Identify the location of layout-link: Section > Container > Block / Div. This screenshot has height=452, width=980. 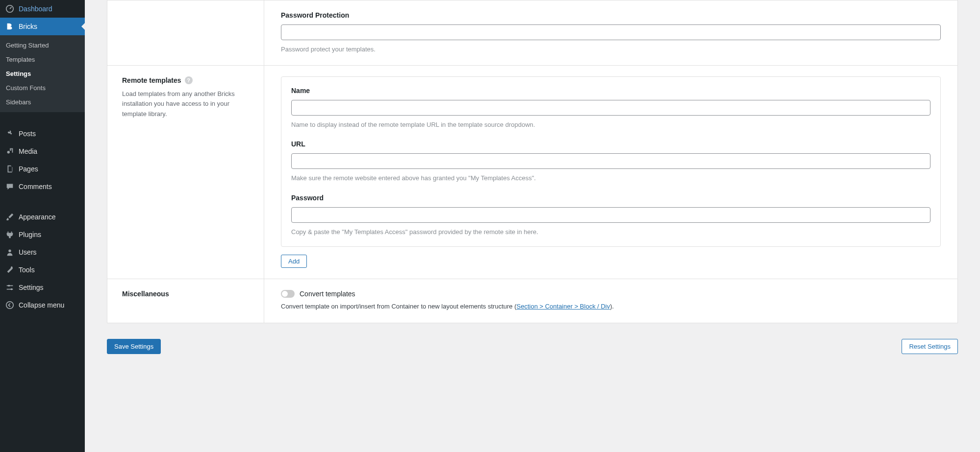
(564, 307).